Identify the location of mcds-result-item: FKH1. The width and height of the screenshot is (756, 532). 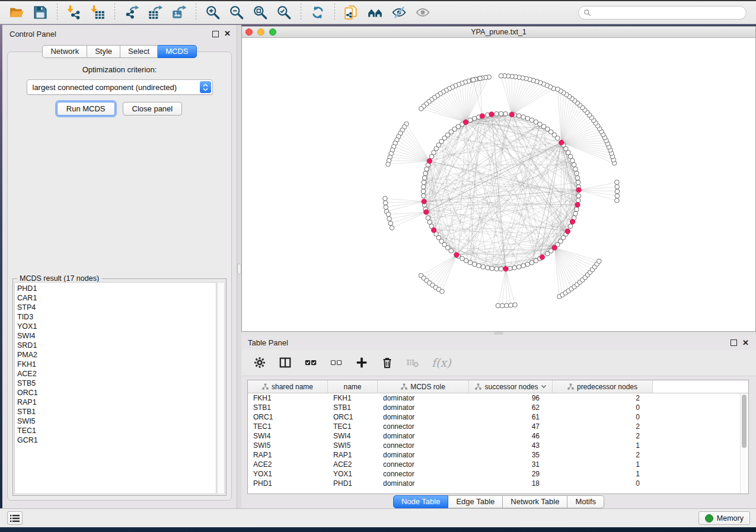
(116, 364).